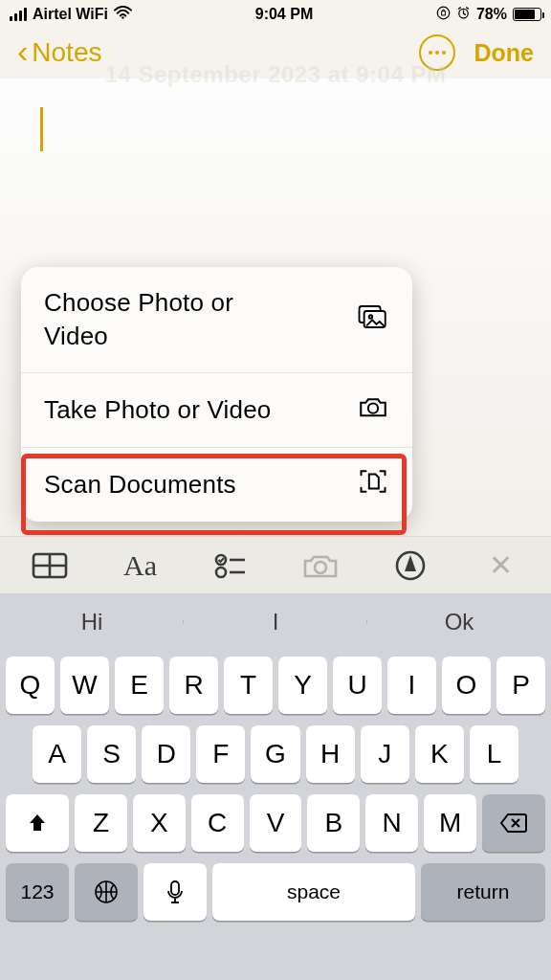 This screenshot has width=551, height=980. What do you see at coordinates (106, 892) in the screenshot?
I see `globe-key` at bounding box center [106, 892].